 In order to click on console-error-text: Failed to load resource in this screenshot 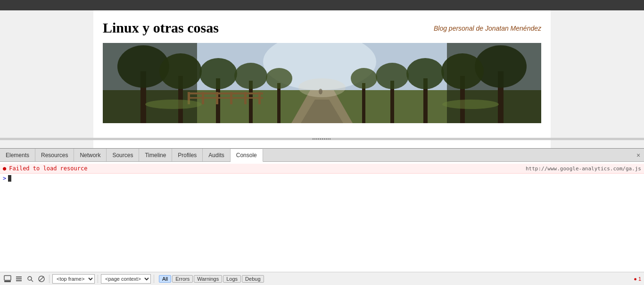, I will do `click(267, 168)`.